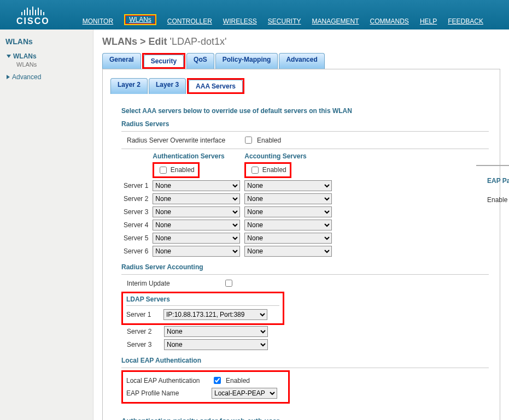 Image resolution: width=509 pixels, height=420 pixels. I want to click on menu-management: MANAGEMENT, so click(336, 21).